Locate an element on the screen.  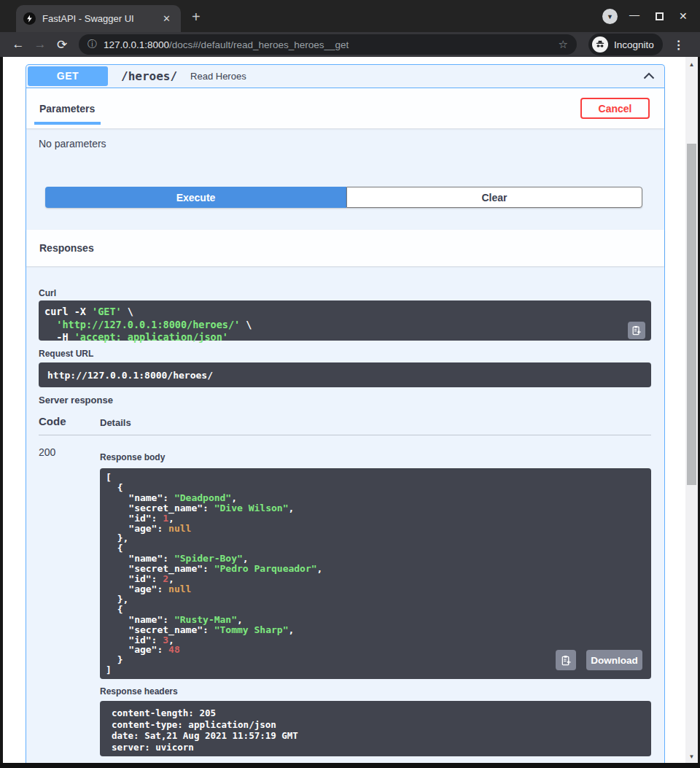
cancel-button: Cancel is located at coordinates (615, 108).